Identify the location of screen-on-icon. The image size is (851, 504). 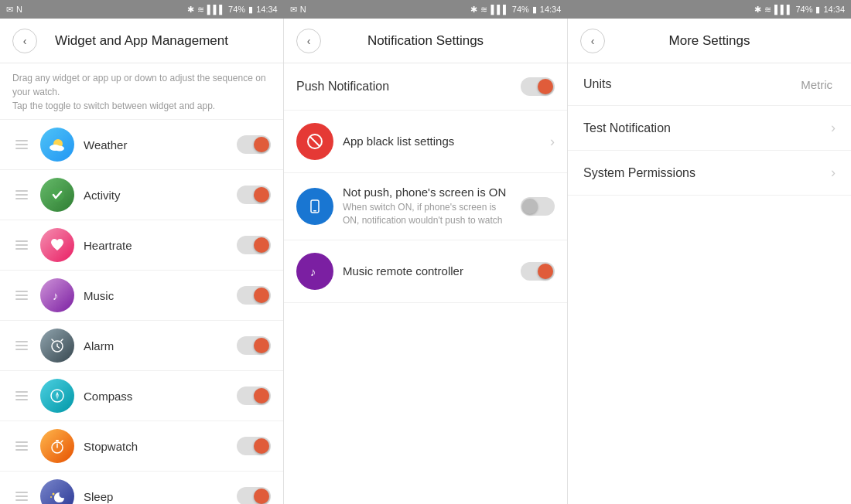
(315, 206).